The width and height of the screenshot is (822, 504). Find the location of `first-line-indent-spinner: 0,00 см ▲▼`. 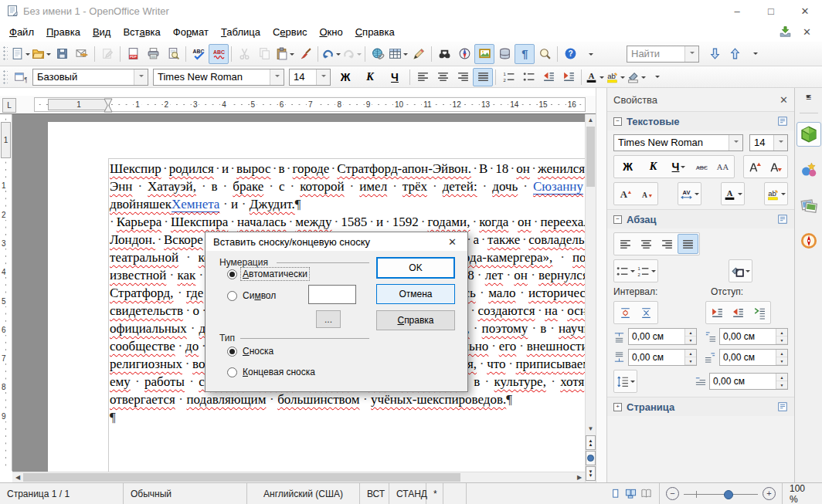

first-line-indent-spinner: 0,00 см ▲▼ is located at coordinates (749, 381).